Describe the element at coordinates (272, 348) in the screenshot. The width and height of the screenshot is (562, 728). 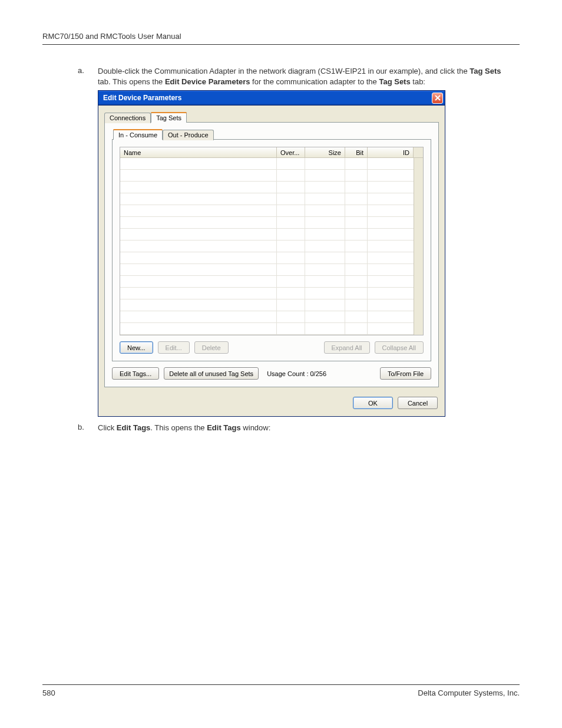
I see `grid-button-row: New... Edit... Delete Expand All Collaps…` at that location.